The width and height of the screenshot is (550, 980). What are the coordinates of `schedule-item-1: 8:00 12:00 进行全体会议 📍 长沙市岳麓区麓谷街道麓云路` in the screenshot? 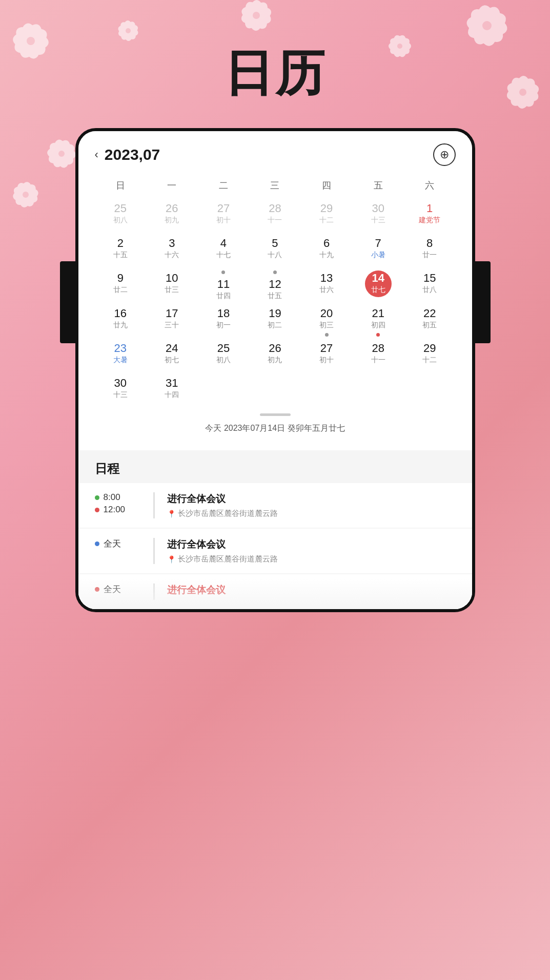 It's located at (275, 505).